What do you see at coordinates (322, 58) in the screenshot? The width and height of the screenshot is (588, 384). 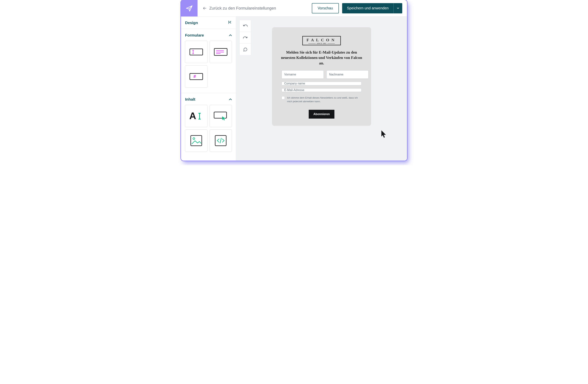 I see `form-heading: Melden Sie sich für E-Mail-Updates zu de…` at bounding box center [322, 58].